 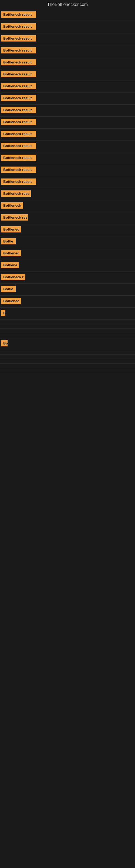 I want to click on list-item: Bottleneck r, so click(x=68, y=278).